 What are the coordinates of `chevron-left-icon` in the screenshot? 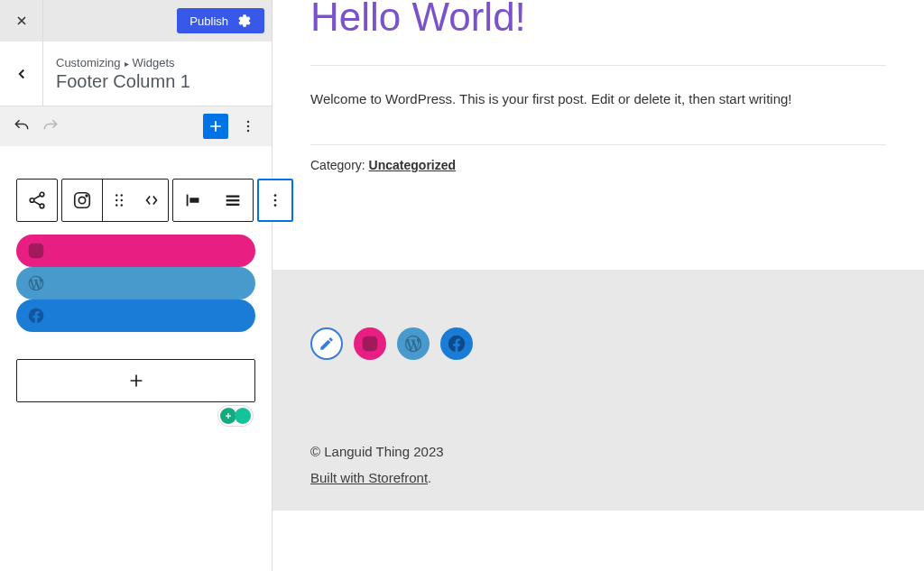 It's located at (22, 74).